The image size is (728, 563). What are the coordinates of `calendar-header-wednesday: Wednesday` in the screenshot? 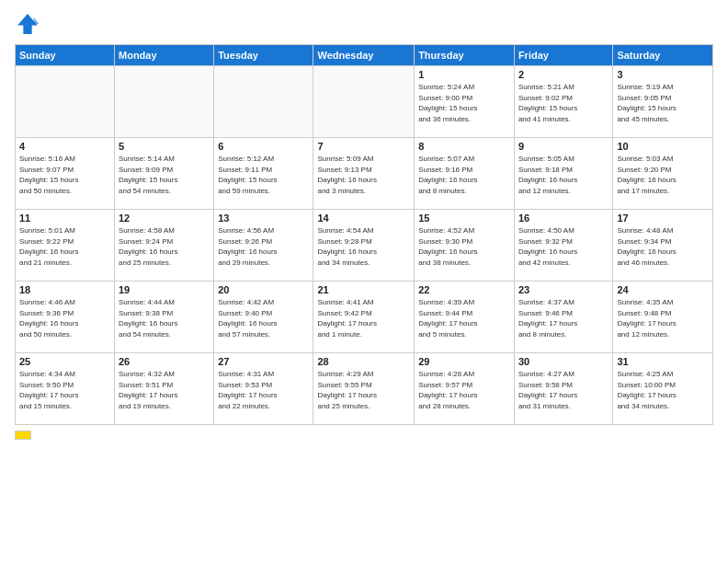 It's located at (364, 55).